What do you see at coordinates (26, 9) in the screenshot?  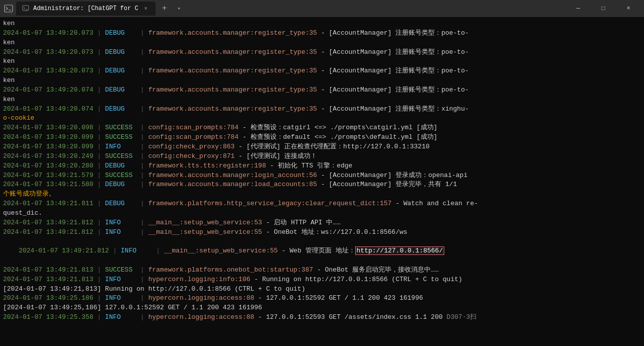 I see `tab-icon` at bounding box center [26, 9].